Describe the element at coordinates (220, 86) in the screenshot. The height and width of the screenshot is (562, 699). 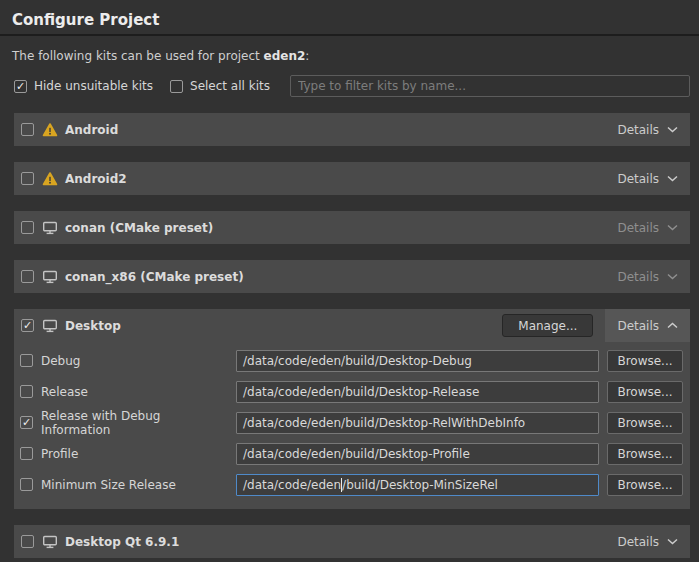
I see `select-all-kits-checkbox-group: Select all kits` at that location.